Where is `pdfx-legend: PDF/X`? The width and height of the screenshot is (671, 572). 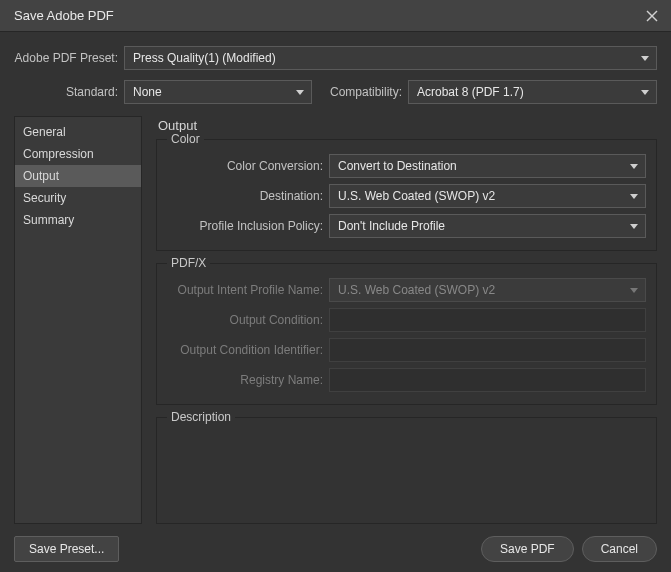
pdfx-legend: PDF/X is located at coordinates (188, 263).